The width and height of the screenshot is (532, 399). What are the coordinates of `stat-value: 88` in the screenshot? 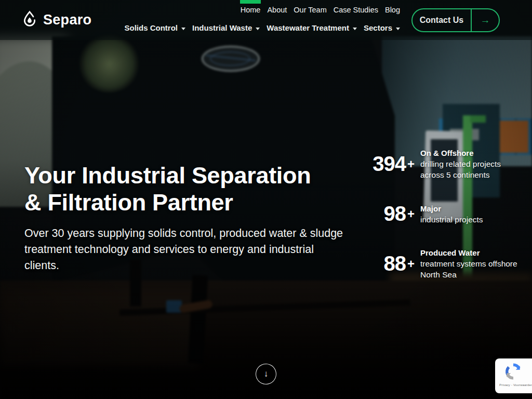 It's located at (395, 264).